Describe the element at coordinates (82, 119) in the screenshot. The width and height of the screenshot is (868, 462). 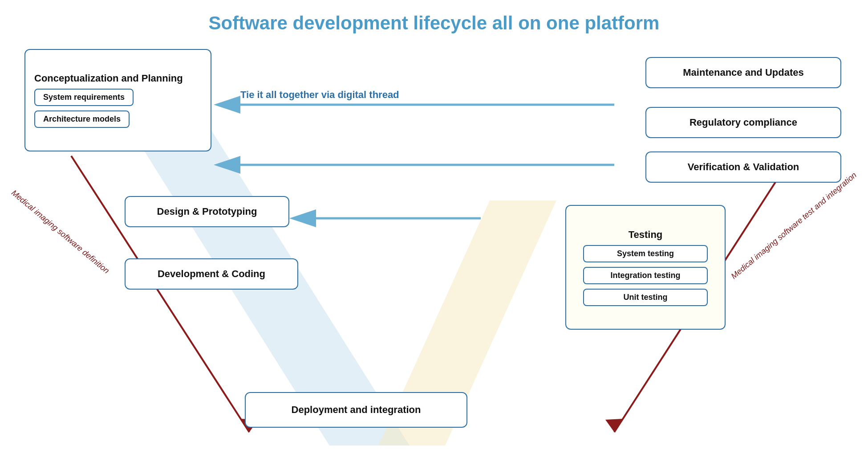
I see `architecture-models-item: Architecture models` at that location.